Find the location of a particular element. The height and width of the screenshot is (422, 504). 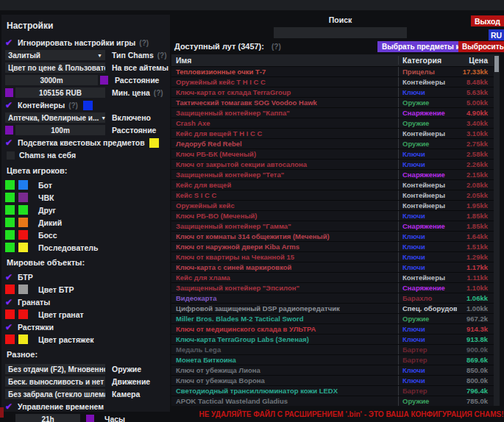

table-row: Видеокарта Барахло 1.06kk is located at coordinates (336, 298).